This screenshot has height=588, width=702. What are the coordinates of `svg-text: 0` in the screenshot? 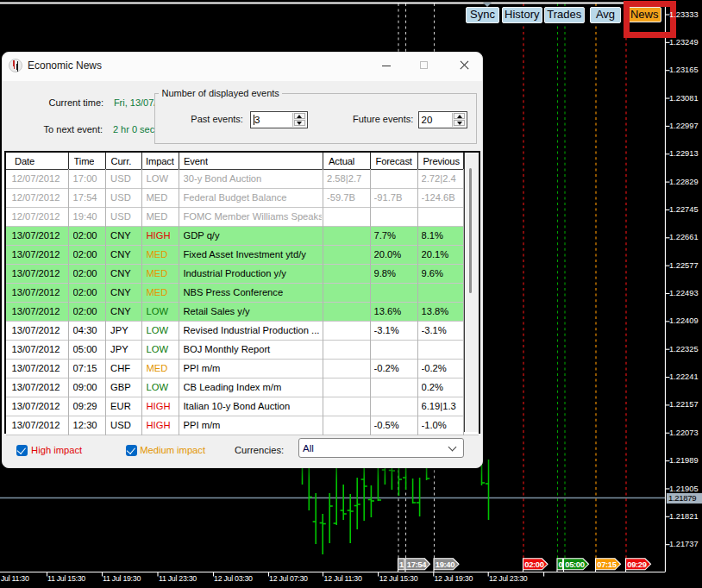 It's located at (561, 564).